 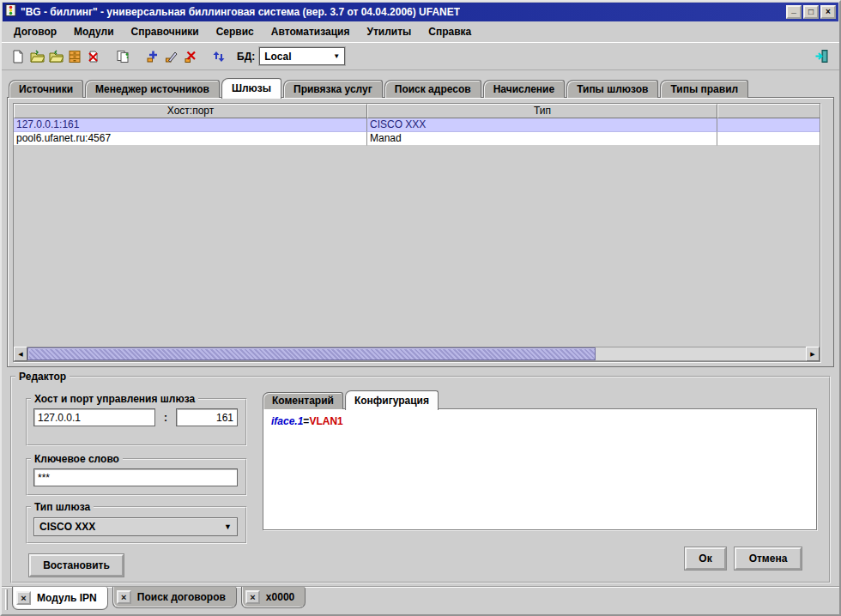 I want to click on tab-tipy-shlyuzov: Типы шлюзов, so click(x=613, y=89).